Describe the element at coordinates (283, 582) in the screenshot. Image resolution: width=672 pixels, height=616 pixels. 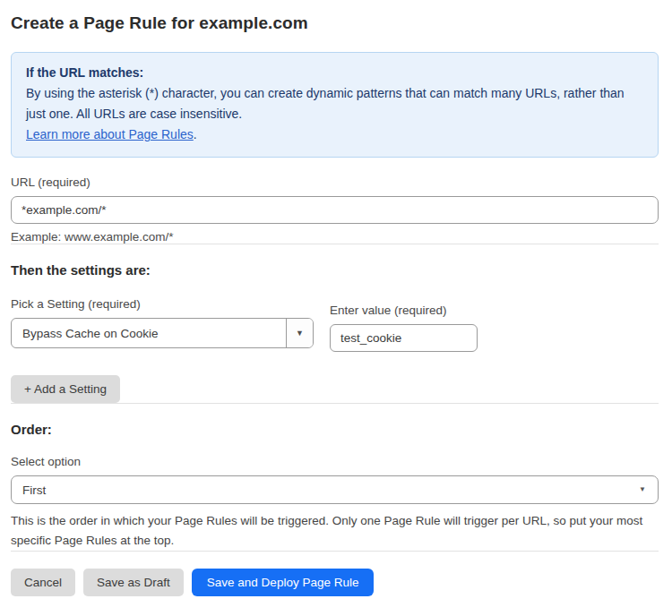
I see `save-and-deploy-button: Save and Deploy Page Rule` at that location.